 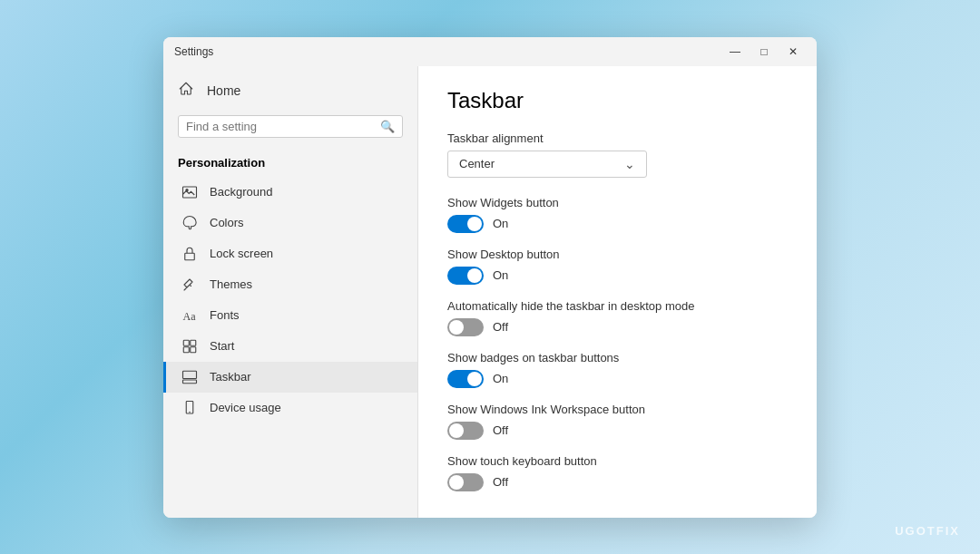 I want to click on colors-label: Colors, so click(x=227, y=223).